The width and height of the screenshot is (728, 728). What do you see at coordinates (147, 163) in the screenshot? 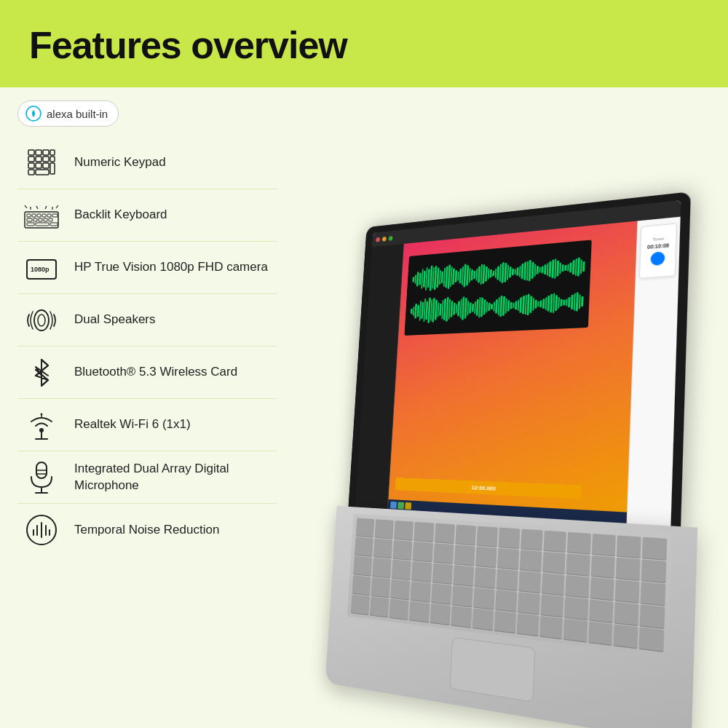
I see `feature-row-numeric-keypad: Numeric Keypad` at bounding box center [147, 163].